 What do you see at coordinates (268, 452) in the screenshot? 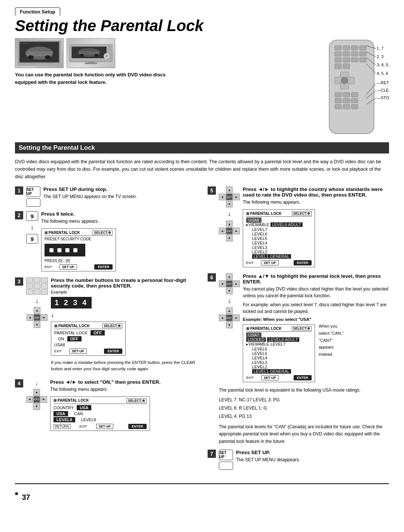
I see `step-7-title: Press SET UP.` at bounding box center [268, 452].